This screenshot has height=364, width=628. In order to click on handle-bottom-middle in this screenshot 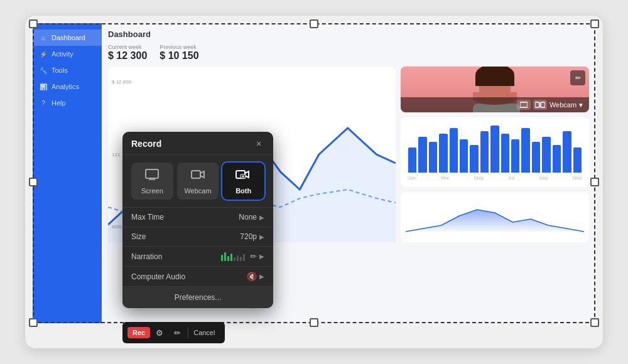, I will do `click(314, 323)`.